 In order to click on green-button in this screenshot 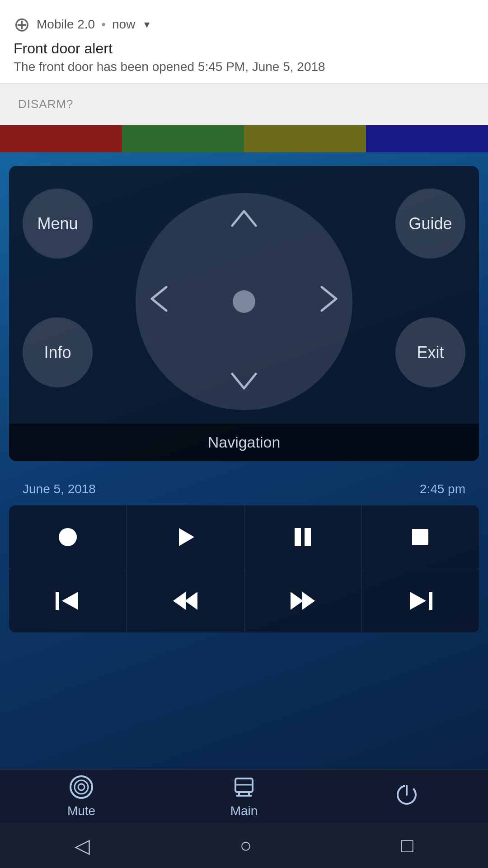, I will do `click(183, 139)`.